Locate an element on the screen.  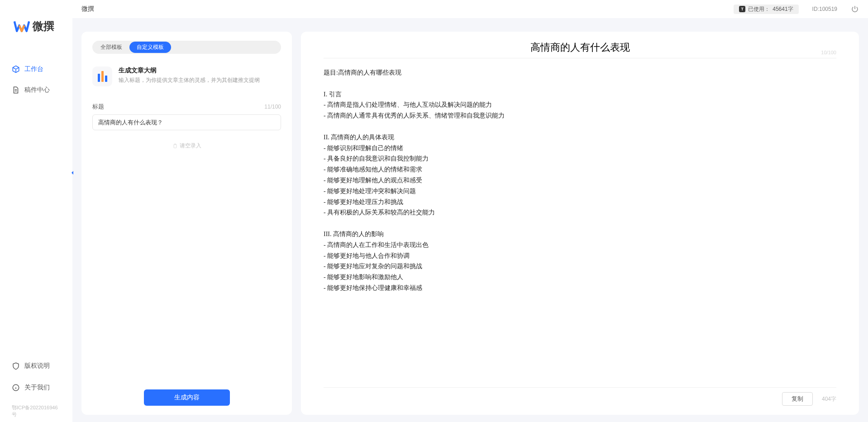
output-title-row: 高情商的人有什么表现 10/100 is located at coordinates (580, 50).